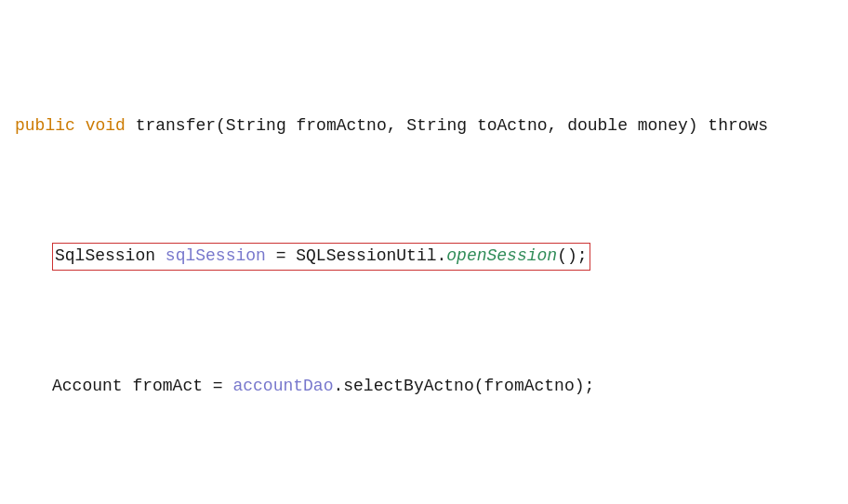 The image size is (848, 504). What do you see at coordinates (424, 257) in the screenshot?
I see `line-2: SqlSession sqlSession = SQLSessionUtil.o…` at bounding box center [424, 257].